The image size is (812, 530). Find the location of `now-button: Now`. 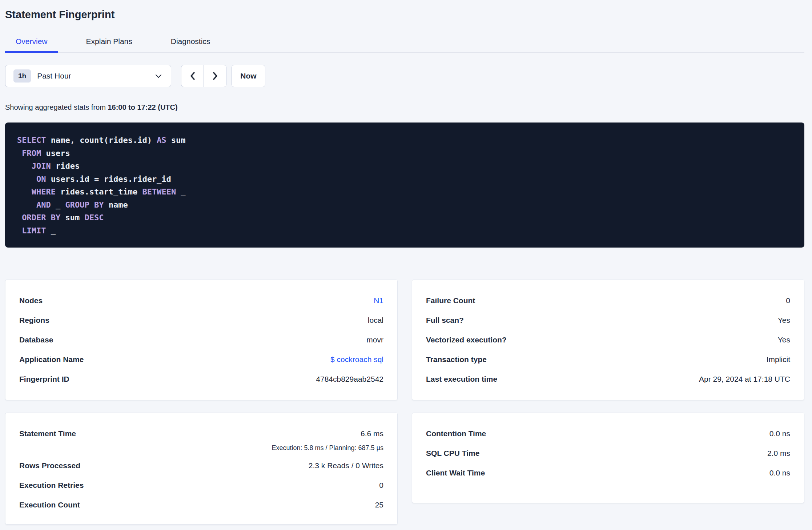

now-button: Now is located at coordinates (249, 76).